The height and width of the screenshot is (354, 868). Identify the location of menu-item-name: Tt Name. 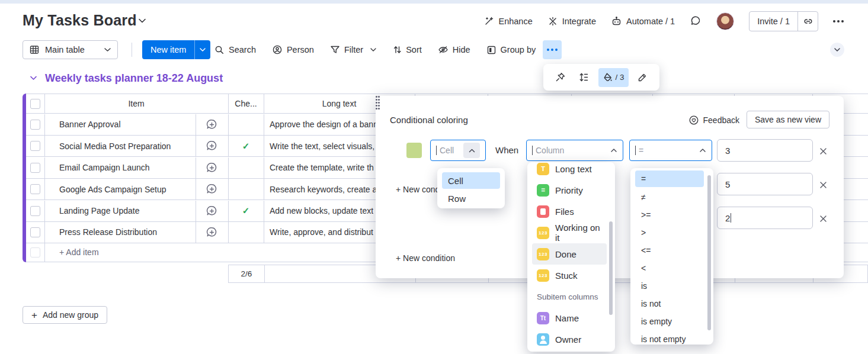
(569, 318).